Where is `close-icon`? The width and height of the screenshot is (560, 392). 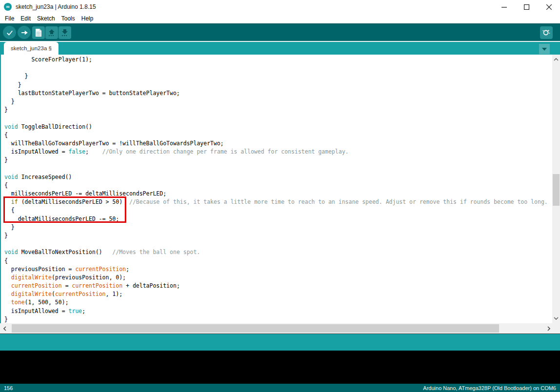 close-icon is located at coordinates (549, 7).